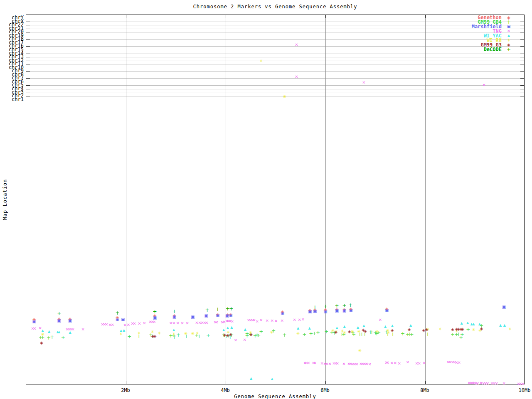  I want to click on x-tick-bottom, so click(326, 382).